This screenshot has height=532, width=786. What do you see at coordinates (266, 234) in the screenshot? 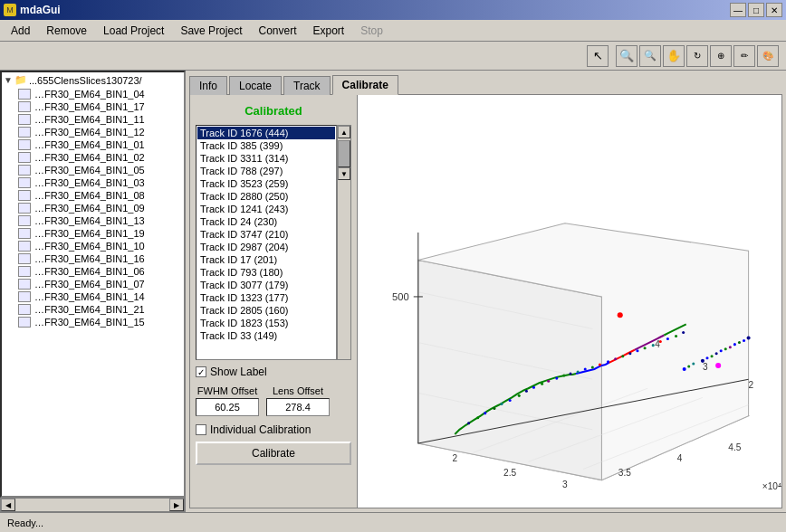
I see `track-list-item: Track ID 3747 (210)` at bounding box center [266, 234].